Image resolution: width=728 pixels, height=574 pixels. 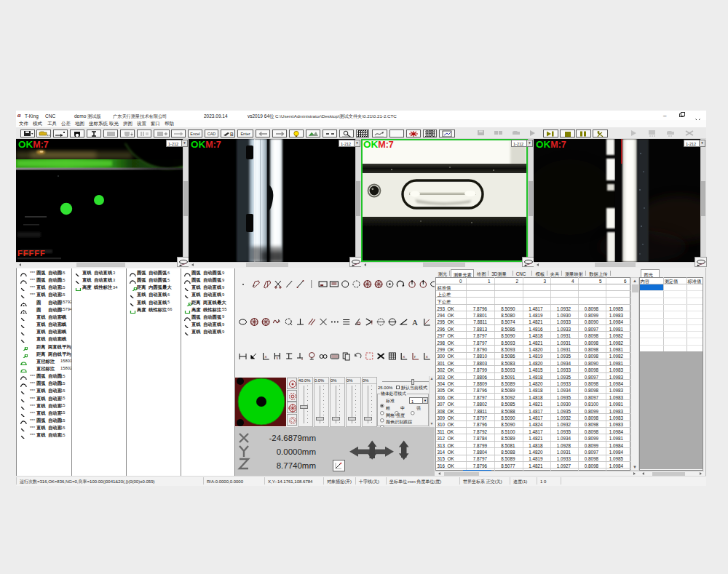 What do you see at coordinates (415, 356) in the screenshot?
I see `svg-text: r` at bounding box center [415, 356].